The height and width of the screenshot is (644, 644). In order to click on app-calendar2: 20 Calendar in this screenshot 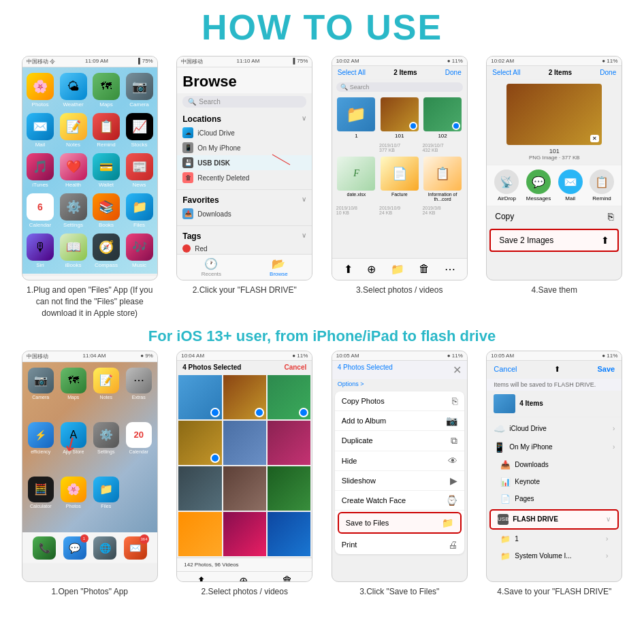, I will do `click(139, 447)`.